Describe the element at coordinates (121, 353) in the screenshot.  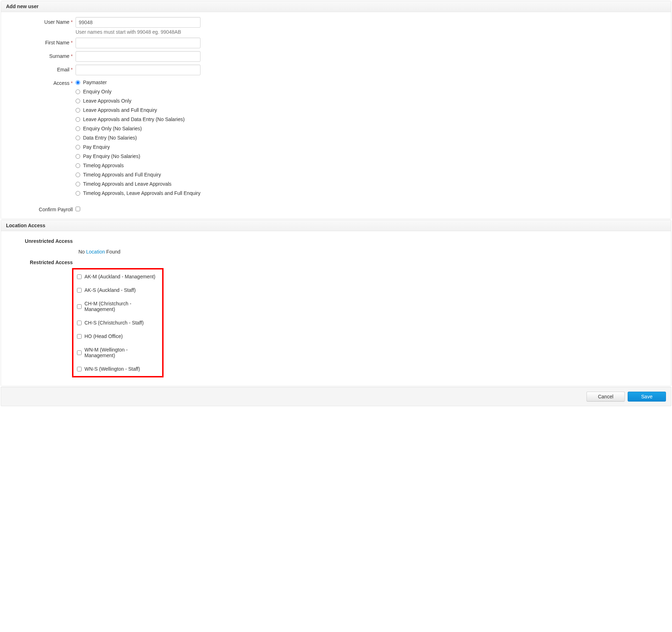
I see `restricted-option-label: WN-M (Wellington - Management)` at that location.